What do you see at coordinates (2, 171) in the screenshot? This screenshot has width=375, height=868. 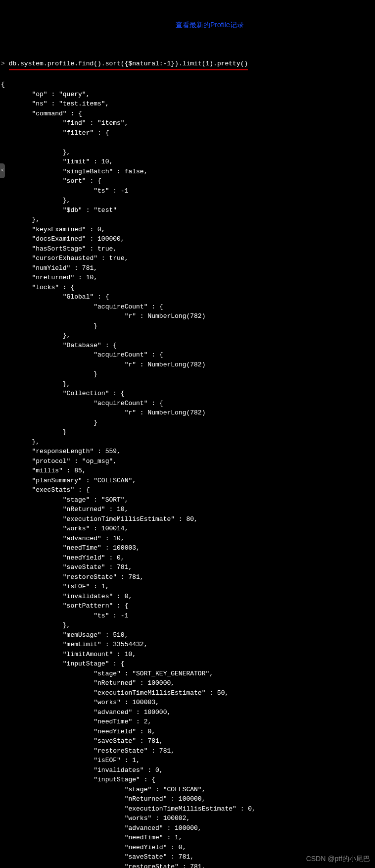 I see `side-collapse-tab` at bounding box center [2, 171].